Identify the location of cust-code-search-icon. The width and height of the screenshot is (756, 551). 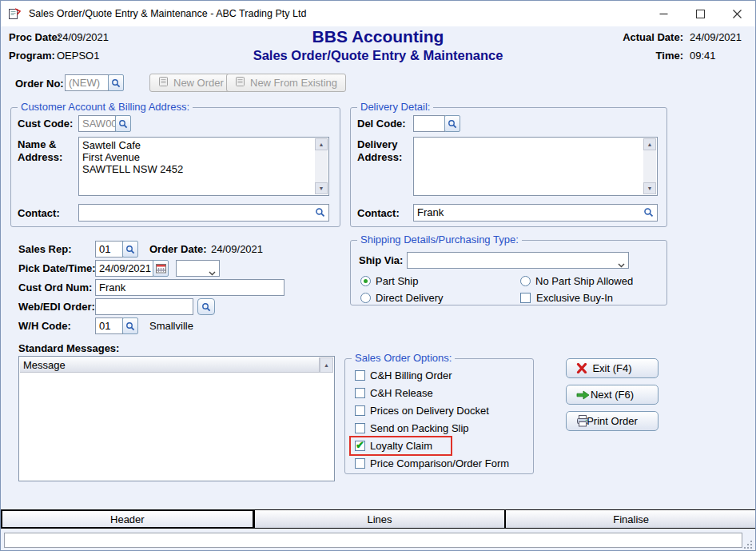
(123, 123).